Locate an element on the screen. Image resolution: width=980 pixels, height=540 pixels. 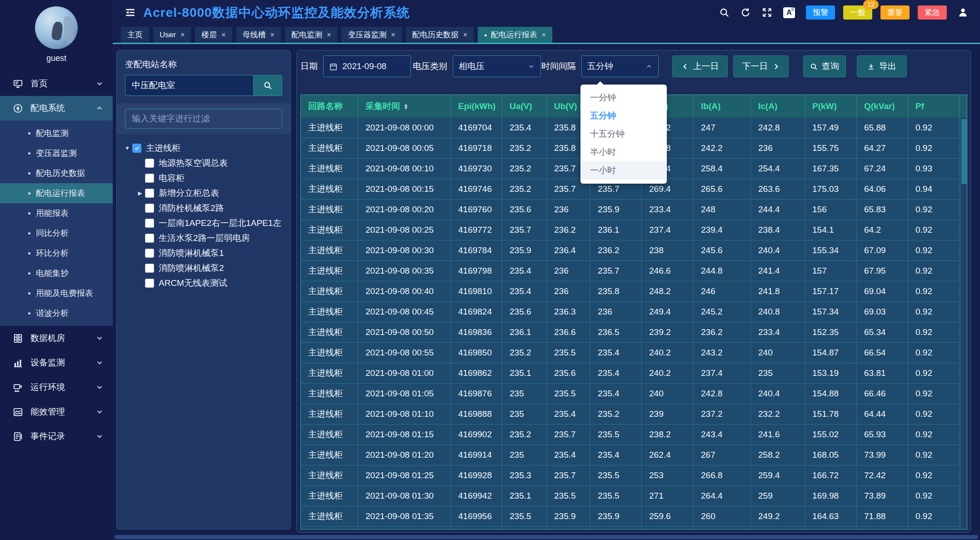
sidebar-item-配电运行报表: 配电运行报表 is located at coordinates (56, 193).